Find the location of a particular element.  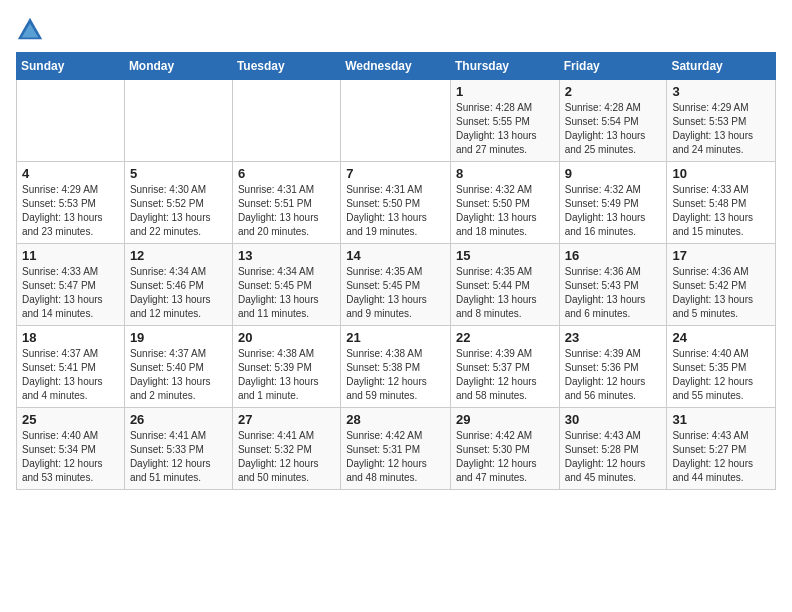

weekday-row: SundayMondayTuesdayWednesdayThursdayFrid… is located at coordinates (396, 66).